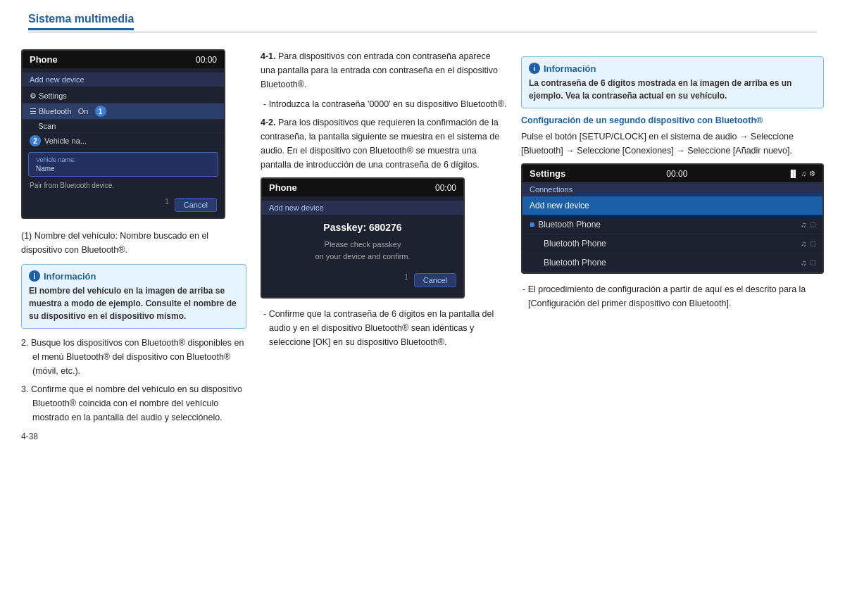 The image size is (845, 616). Describe the element at coordinates (672, 144) in the screenshot. I see `config-text: Pulse el botón [SETUP/CLOCK] en el siste…` at that location.